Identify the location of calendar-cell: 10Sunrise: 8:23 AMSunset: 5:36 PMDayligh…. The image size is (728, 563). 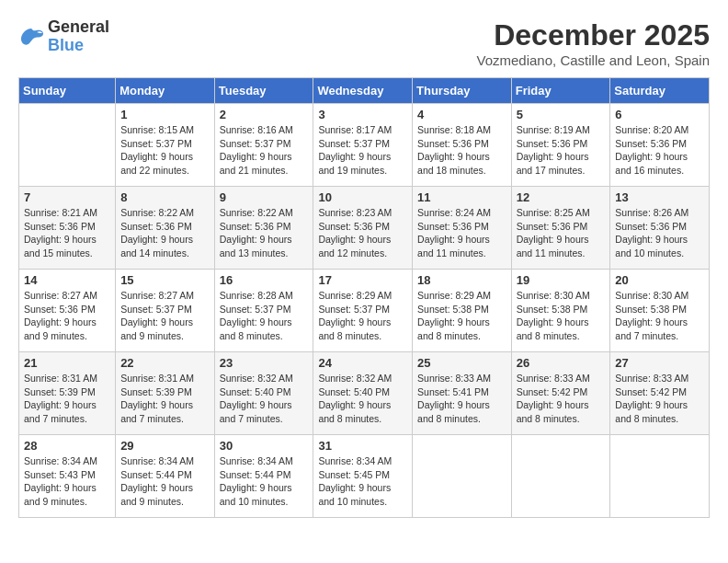
(363, 228).